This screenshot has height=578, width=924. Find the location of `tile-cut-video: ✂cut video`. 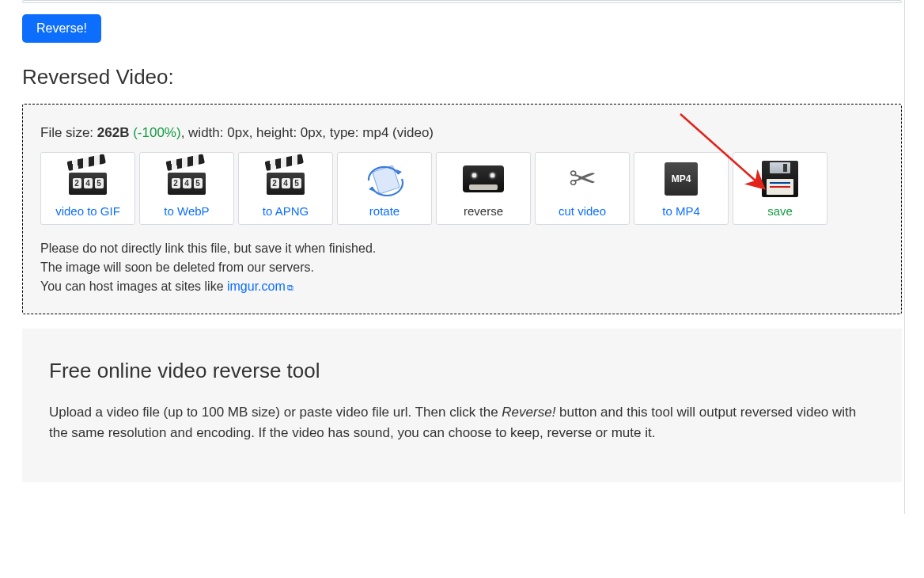

tile-cut-video: ✂cut video is located at coordinates (582, 188).